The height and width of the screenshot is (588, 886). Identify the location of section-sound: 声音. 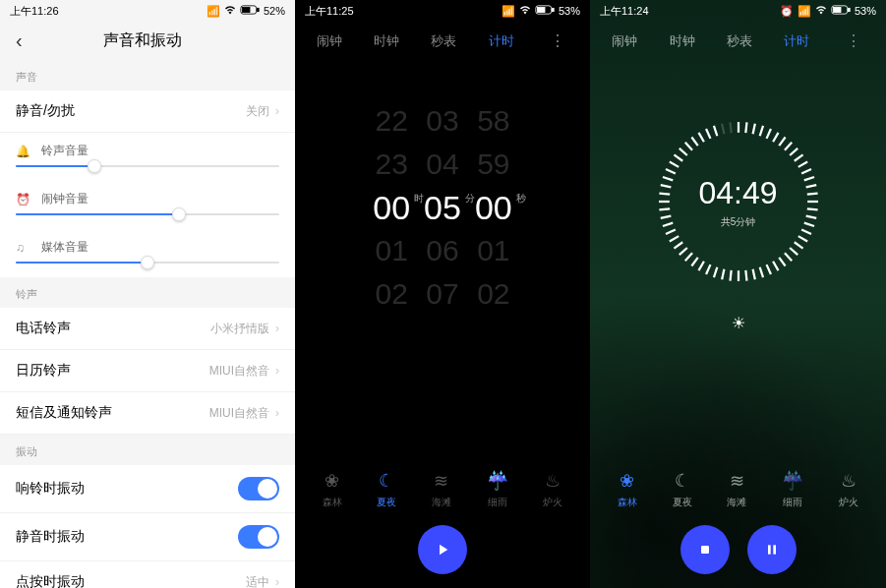
(148, 75).